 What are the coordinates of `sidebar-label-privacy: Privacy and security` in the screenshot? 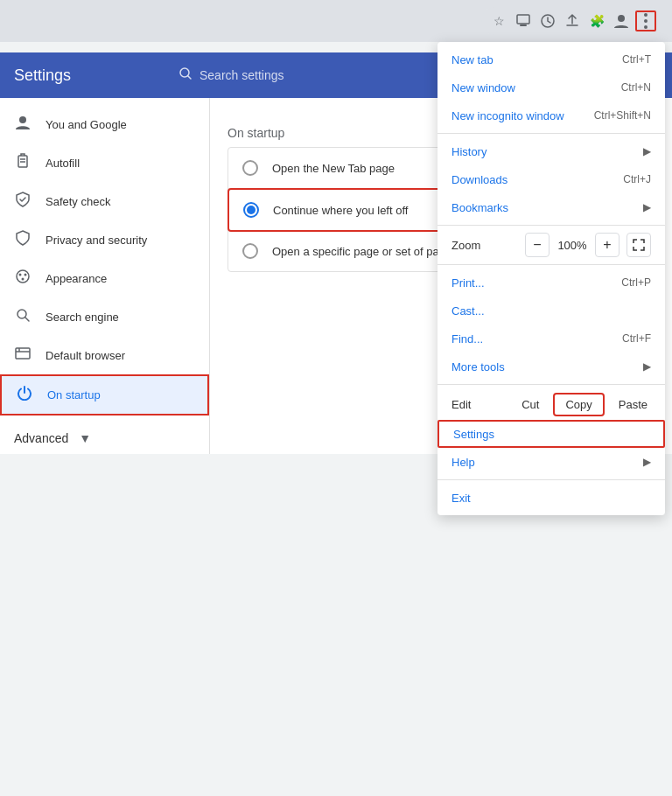 It's located at (96, 240).